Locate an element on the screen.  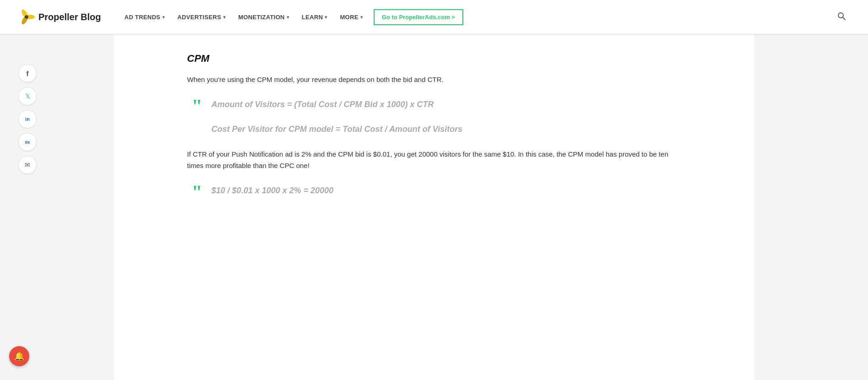
notification-bell-button: 🔔 is located at coordinates (19, 356).